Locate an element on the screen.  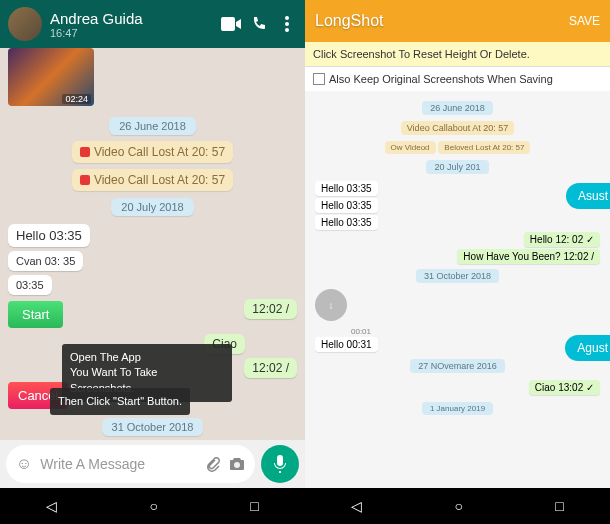
start-button: Start is located at coordinates (36, 314).